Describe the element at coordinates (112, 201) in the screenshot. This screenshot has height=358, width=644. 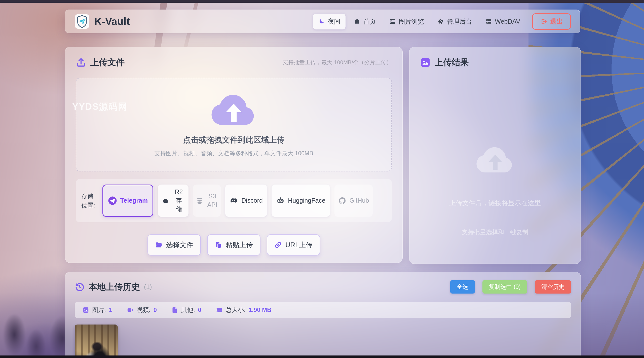
I see `telegram-icon` at that location.